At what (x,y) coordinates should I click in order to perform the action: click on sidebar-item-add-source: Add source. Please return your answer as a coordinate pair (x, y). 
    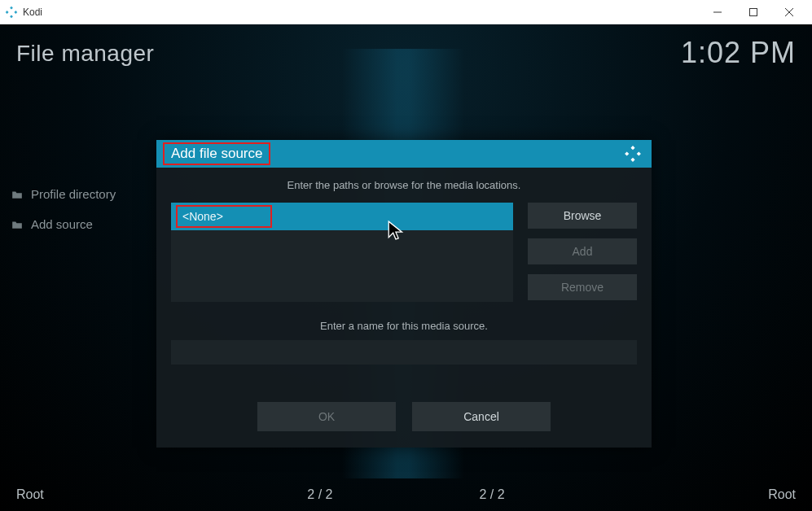
    Looking at the image, I should click on (64, 225).